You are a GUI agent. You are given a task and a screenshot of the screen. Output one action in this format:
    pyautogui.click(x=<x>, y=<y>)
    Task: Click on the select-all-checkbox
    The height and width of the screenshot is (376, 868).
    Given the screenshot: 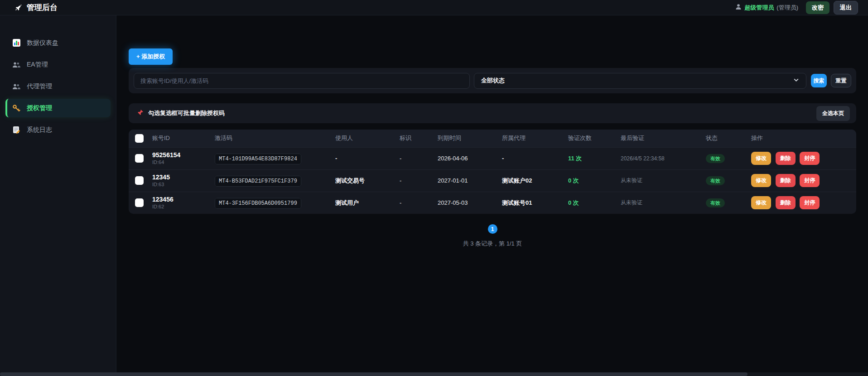 What is the action you would take?
    pyautogui.click(x=140, y=139)
    